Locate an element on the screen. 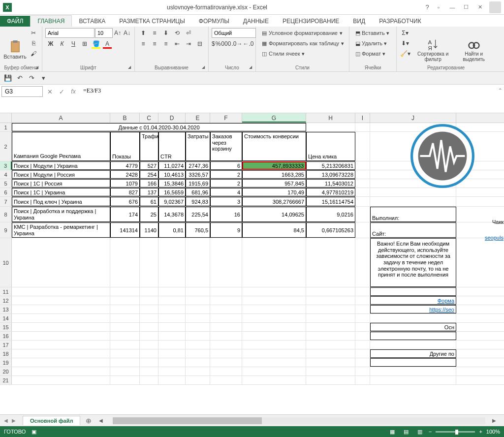 This screenshot has height=437, width=504. col-header-g: G is located at coordinates (274, 118).